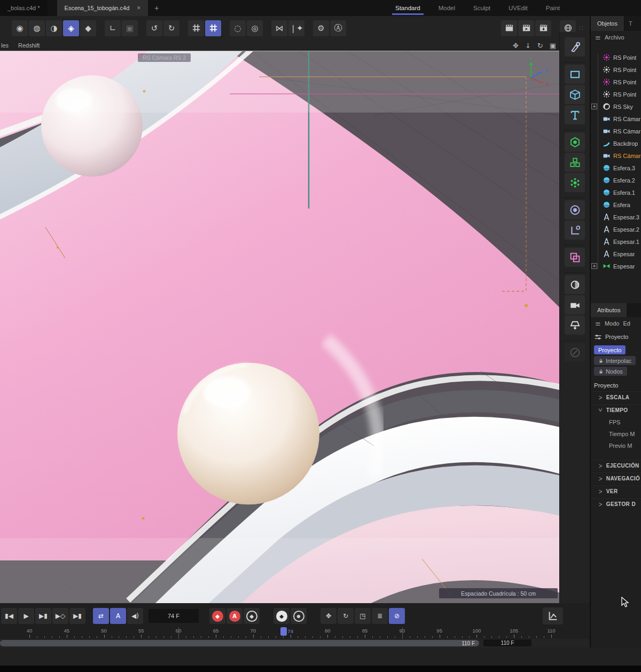 The height and width of the screenshot is (672, 641). I want to click on playhead, so click(284, 631).